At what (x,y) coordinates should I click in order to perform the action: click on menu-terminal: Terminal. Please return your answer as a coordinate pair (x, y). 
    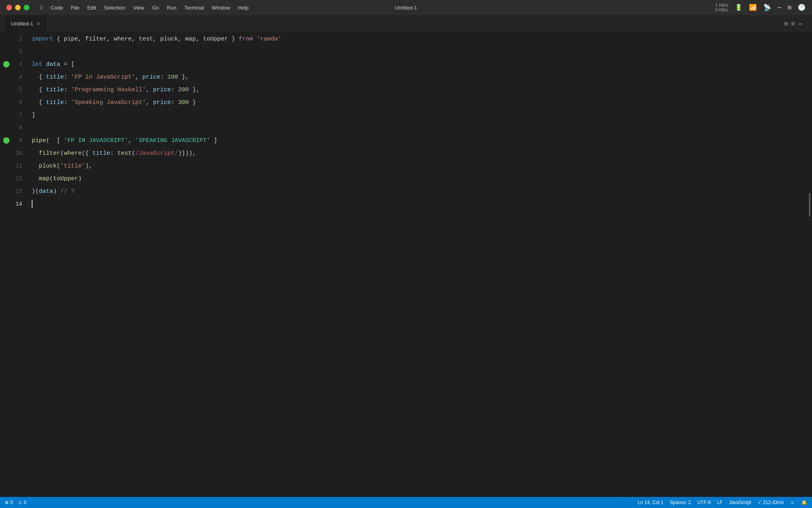
    Looking at the image, I should click on (194, 8).